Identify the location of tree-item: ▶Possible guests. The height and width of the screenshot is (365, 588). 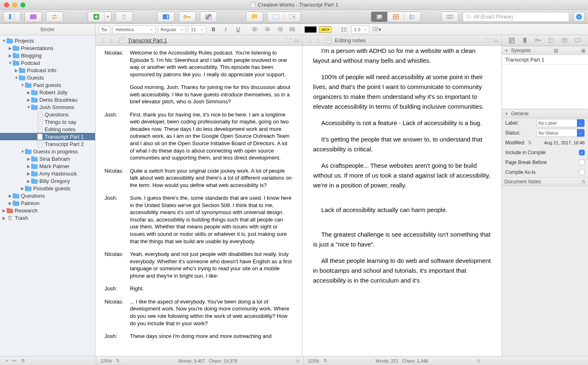
(48, 188).